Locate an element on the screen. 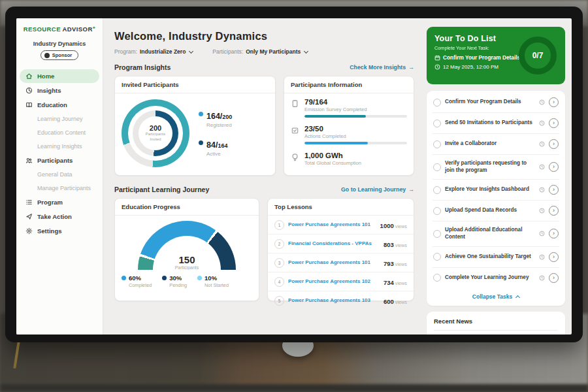 Image resolution: width=588 pixels, height=392 pixels. info-stat-value: 23/50 is located at coordinates (355, 129).